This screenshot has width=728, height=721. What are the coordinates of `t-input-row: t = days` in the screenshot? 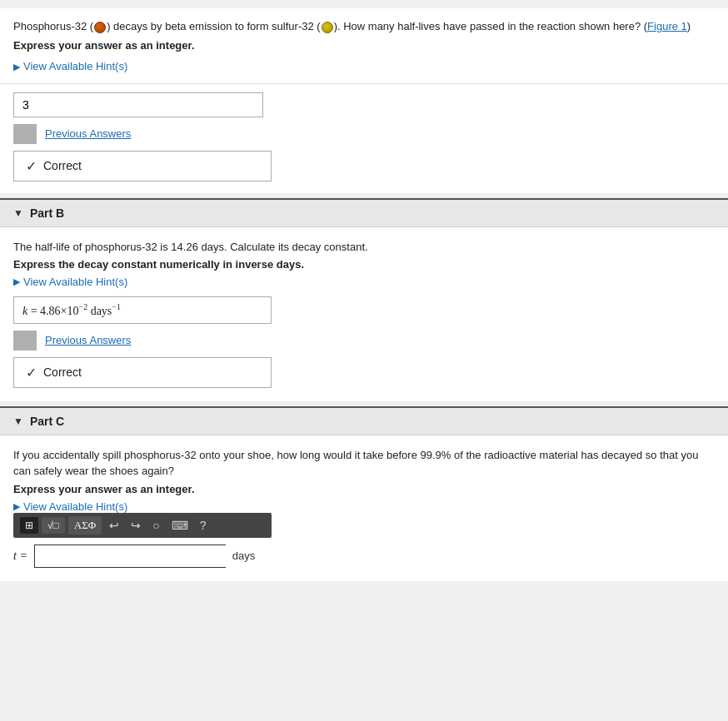 It's located at (364, 556).